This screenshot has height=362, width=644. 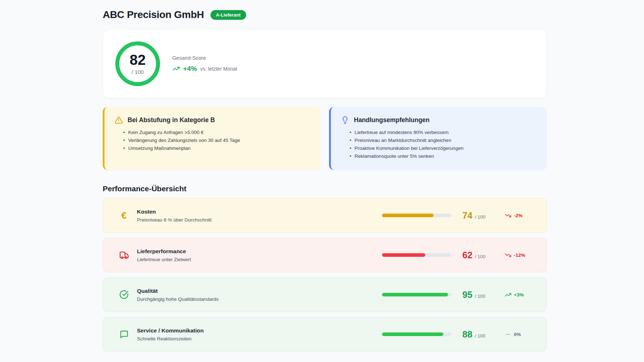 What do you see at coordinates (439, 144) in the screenshot?
I see `recommendation-items: Liefertreue auf mindestens 90% verbesser…` at bounding box center [439, 144].